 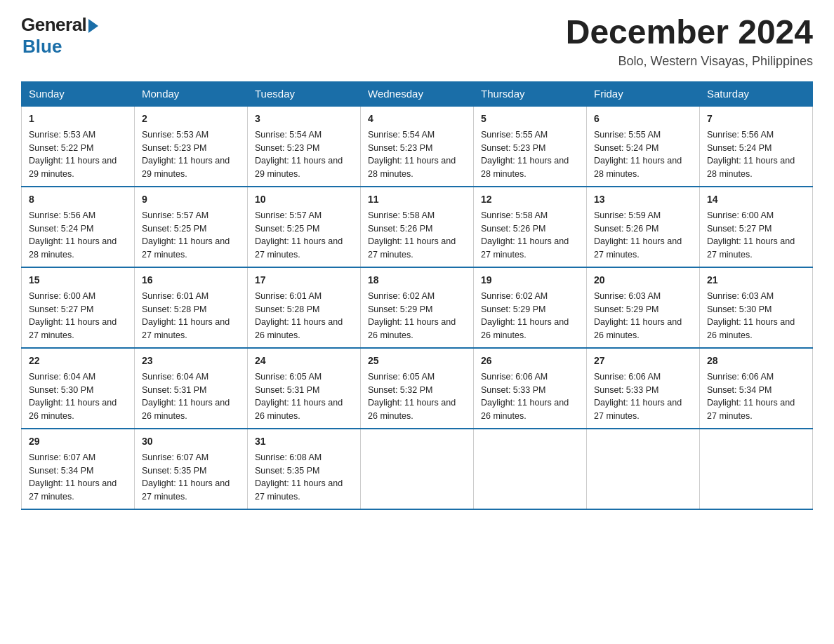 I want to click on header-monday: Monday, so click(x=191, y=94).